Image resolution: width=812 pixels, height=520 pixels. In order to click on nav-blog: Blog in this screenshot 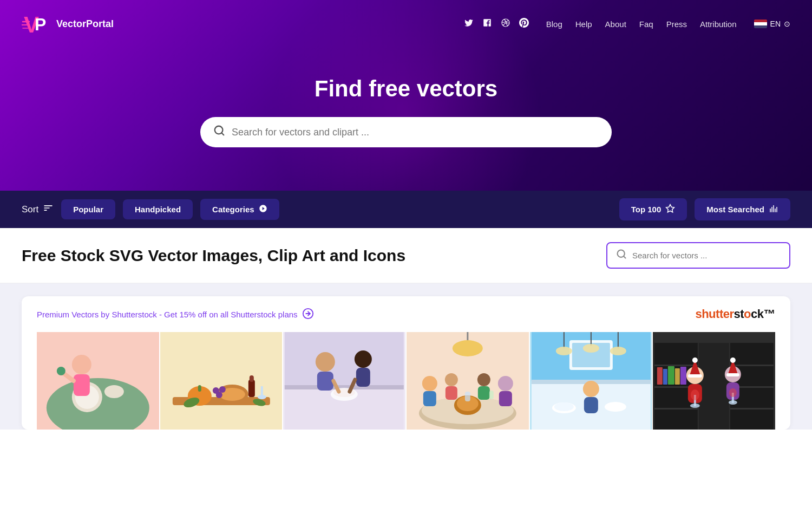, I will do `click(554, 24)`.